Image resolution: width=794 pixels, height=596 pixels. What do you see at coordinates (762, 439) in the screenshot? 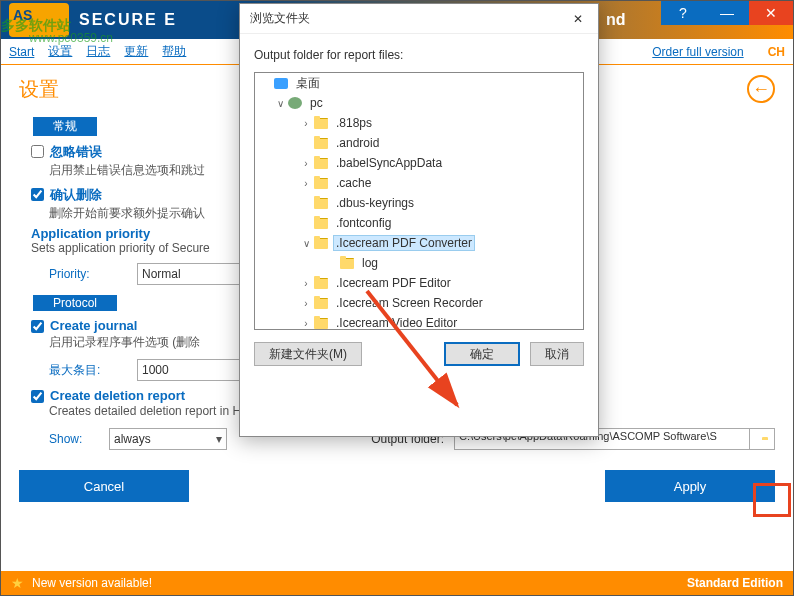
I see `browse-folder-button` at bounding box center [762, 439].